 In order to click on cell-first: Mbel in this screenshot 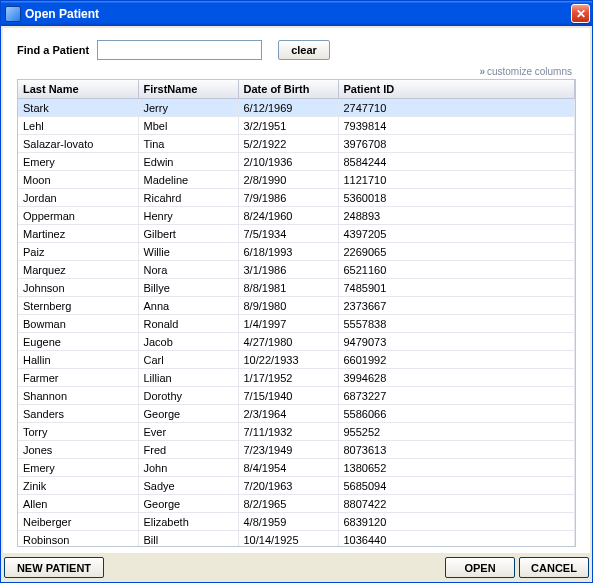, I will do `click(188, 126)`.